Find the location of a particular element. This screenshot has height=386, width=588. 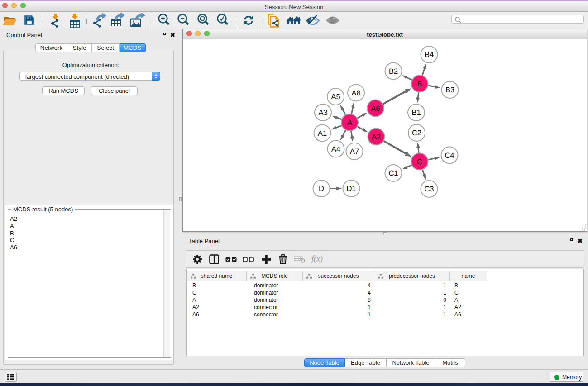

svg-text: A1 is located at coordinates (322, 133).